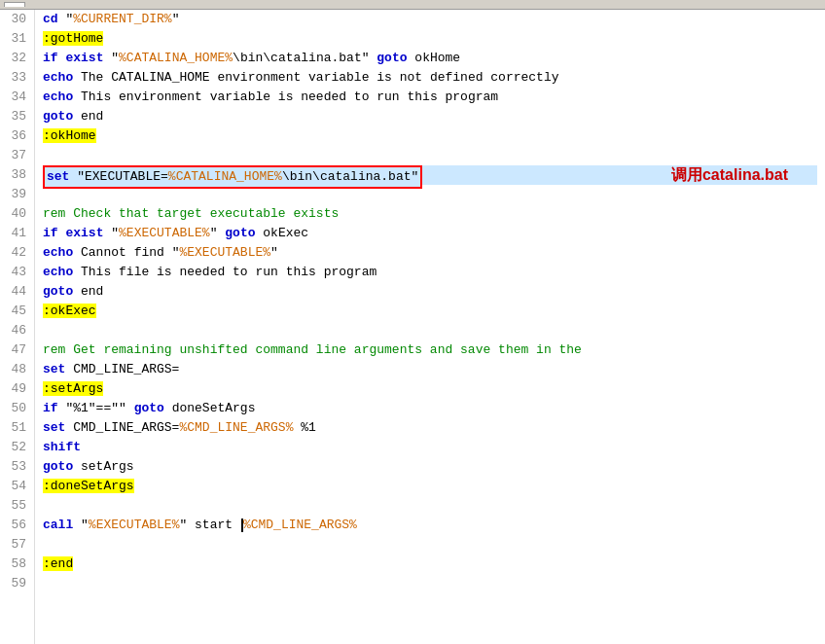 The image size is (825, 644). What do you see at coordinates (430, 486) in the screenshot?
I see `code-line: :doneSetArgs` at bounding box center [430, 486].